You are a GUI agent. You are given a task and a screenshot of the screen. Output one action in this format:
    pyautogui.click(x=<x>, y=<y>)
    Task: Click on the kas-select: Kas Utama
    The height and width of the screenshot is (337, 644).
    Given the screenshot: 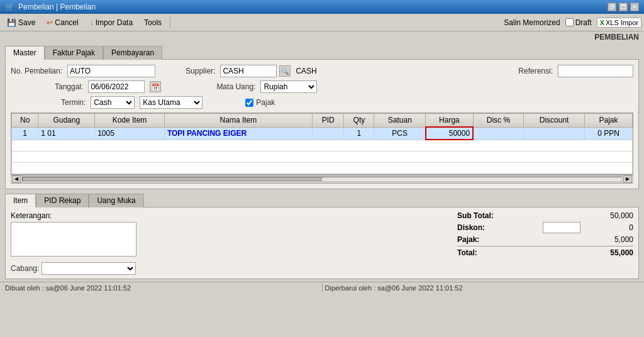 What is the action you would take?
    pyautogui.click(x=171, y=102)
    